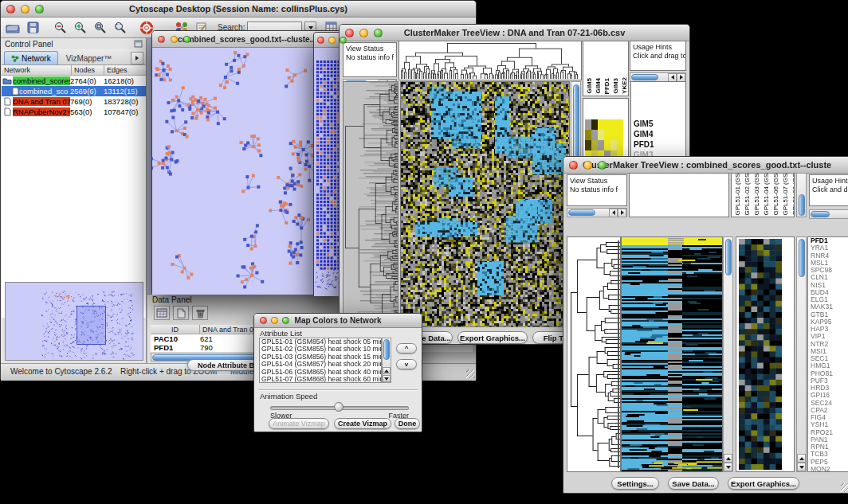 This screenshot has width=848, height=504. Describe the element at coordinates (37, 70) in the screenshot. I see `col-network: Network` at that location.